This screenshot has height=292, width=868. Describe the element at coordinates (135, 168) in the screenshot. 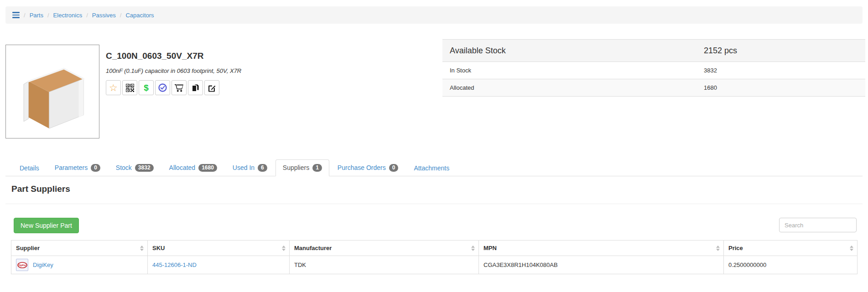

I see `tab-stock: Stock 3832` at that location.